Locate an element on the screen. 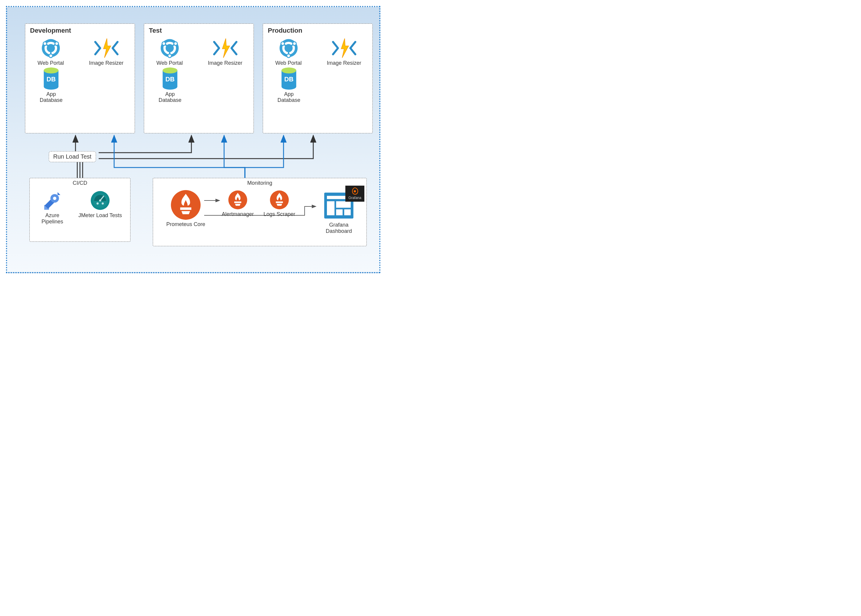  env-test: Test Web Portal Image Resizer DB App Dat is located at coordinates (199, 79).